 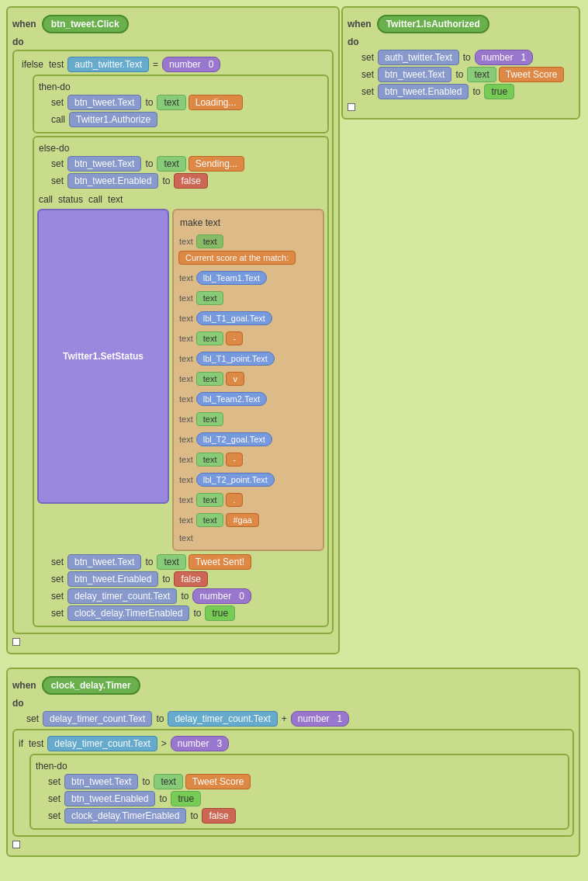 What do you see at coordinates (306, 782) in the screenshot?
I see `set-btn-tweet-score-b3: set btn_tweet.Text to text Tweet Score` at bounding box center [306, 782].